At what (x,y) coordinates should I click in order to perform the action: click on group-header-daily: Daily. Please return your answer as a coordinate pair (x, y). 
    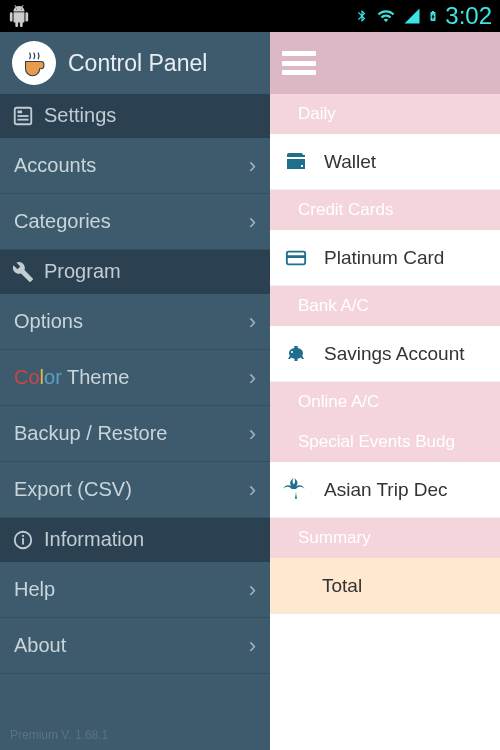
    Looking at the image, I should click on (385, 114).